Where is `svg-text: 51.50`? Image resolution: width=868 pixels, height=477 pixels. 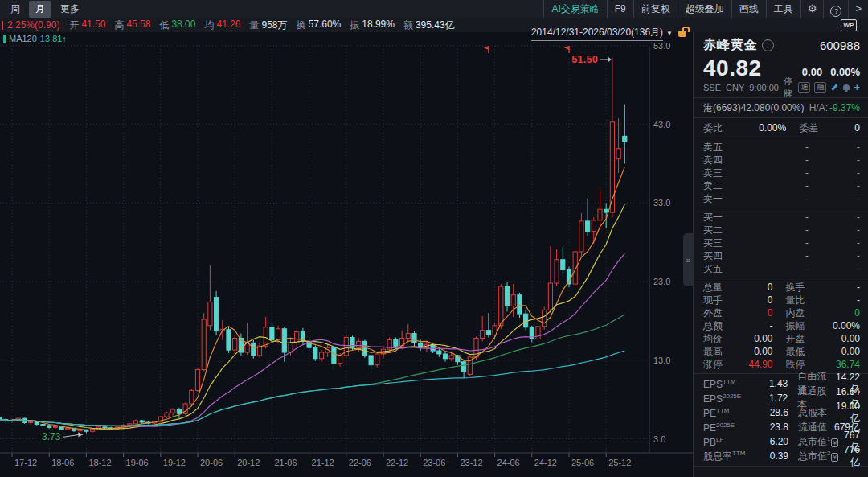 svg-text: 51.50 is located at coordinates (585, 60).